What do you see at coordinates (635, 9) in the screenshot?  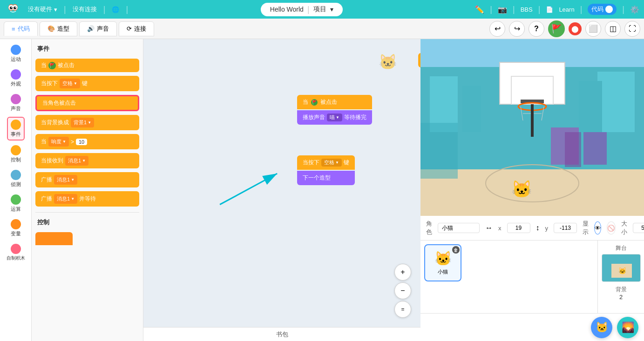 I see `settings-icon: ⚙️` at bounding box center [635, 9].